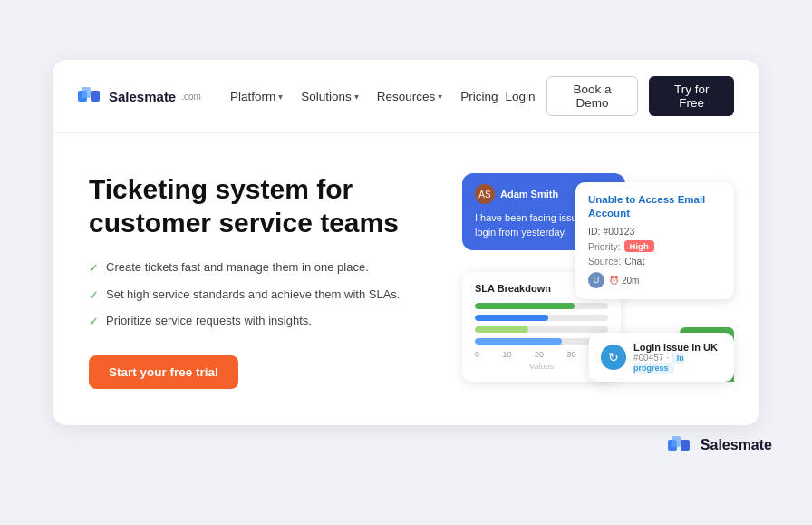  What do you see at coordinates (520, 96) in the screenshot?
I see `login-button: Login` at bounding box center [520, 96].